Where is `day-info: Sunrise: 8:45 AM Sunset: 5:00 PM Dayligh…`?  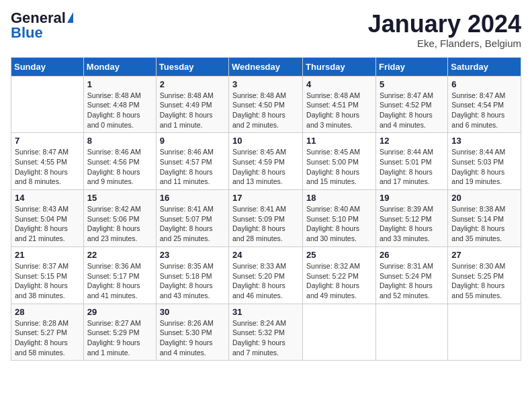 day-info: Sunrise: 8:45 AM Sunset: 5:00 PM Dayligh… is located at coordinates (339, 167).